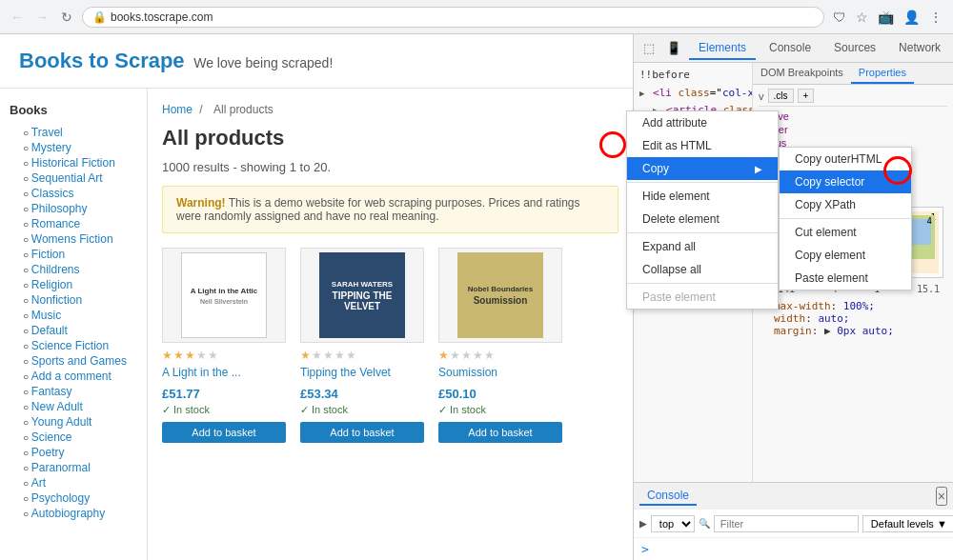 Image resolution: width=953 pixels, height=560 pixels. Describe the element at coordinates (702, 270) in the screenshot. I see `context-menu-collapse: Collapse all` at that location.